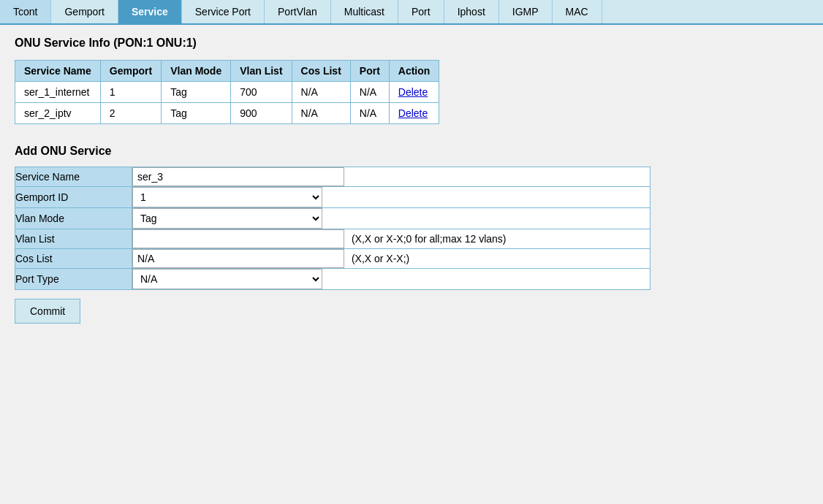 The width and height of the screenshot is (823, 504). I want to click on cos-list-input, so click(238, 259).